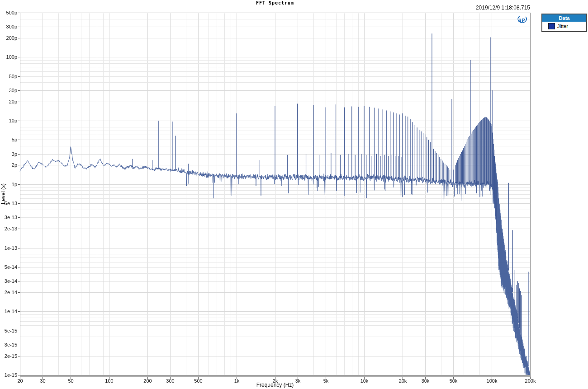 This screenshot has width=588, height=389. Describe the element at coordinates (503, 8) in the screenshot. I see `timestamp: 2019/12/9 1:18:08.715` at that location.